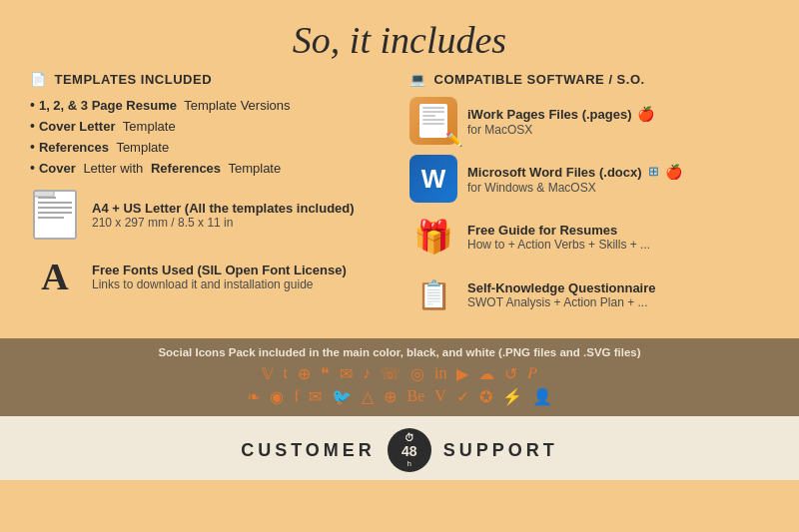 The image size is (799, 532). What do you see at coordinates (400, 40) in the screenshot?
I see `page-title: So, it includes` at bounding box center [400, 40].